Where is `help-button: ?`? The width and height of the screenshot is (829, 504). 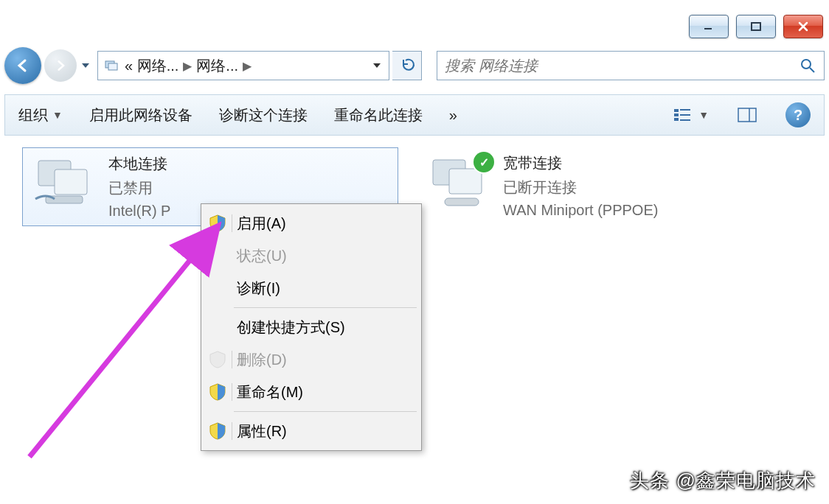
help-button: ? is located at coordinates (798, 115).